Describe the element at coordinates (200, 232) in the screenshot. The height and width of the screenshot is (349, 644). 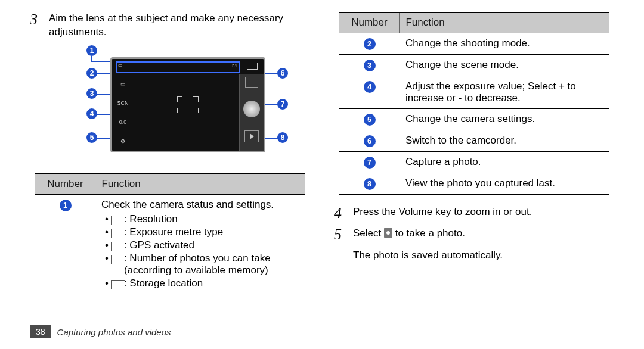
I see `list-item: : Exposure metre type` at that location.